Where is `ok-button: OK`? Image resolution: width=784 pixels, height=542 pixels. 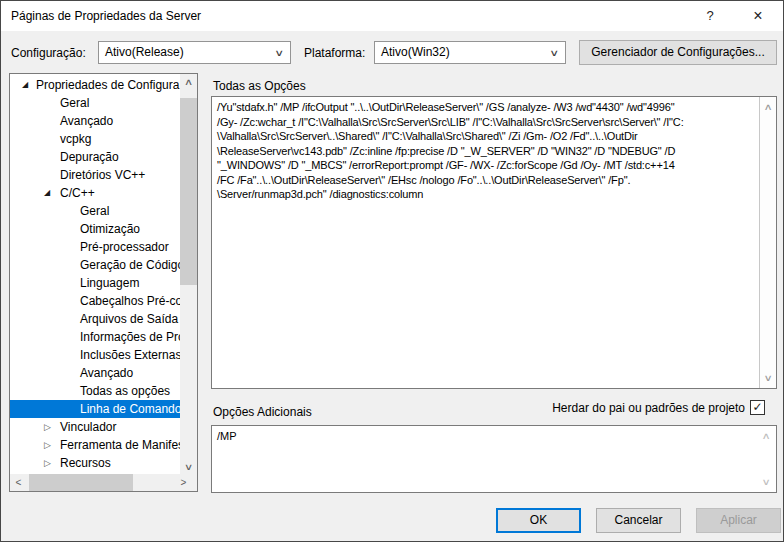 ok-button: OK is located at coordinates (538, 520).